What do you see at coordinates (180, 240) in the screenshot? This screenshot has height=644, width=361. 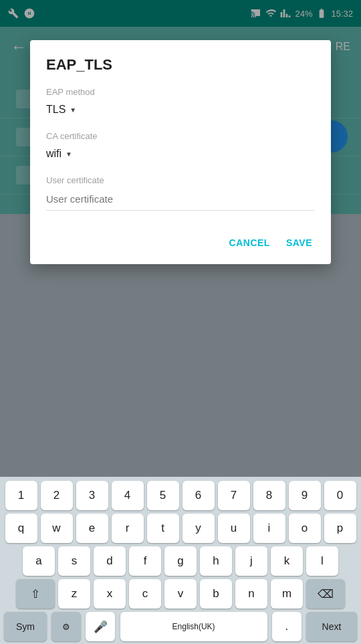 I see `dialog-actions: CANCEL SAVE` at bounding box center [180, 240].